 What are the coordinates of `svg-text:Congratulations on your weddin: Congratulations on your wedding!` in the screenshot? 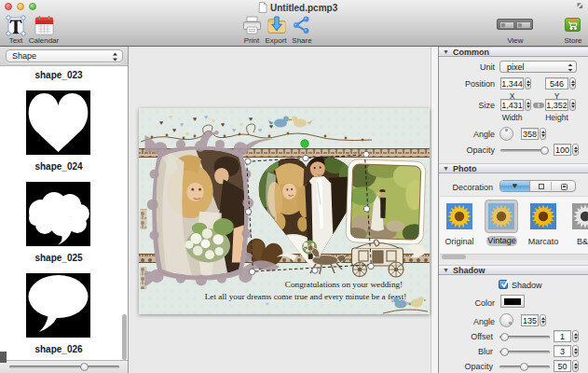 It's located at (344, 284).